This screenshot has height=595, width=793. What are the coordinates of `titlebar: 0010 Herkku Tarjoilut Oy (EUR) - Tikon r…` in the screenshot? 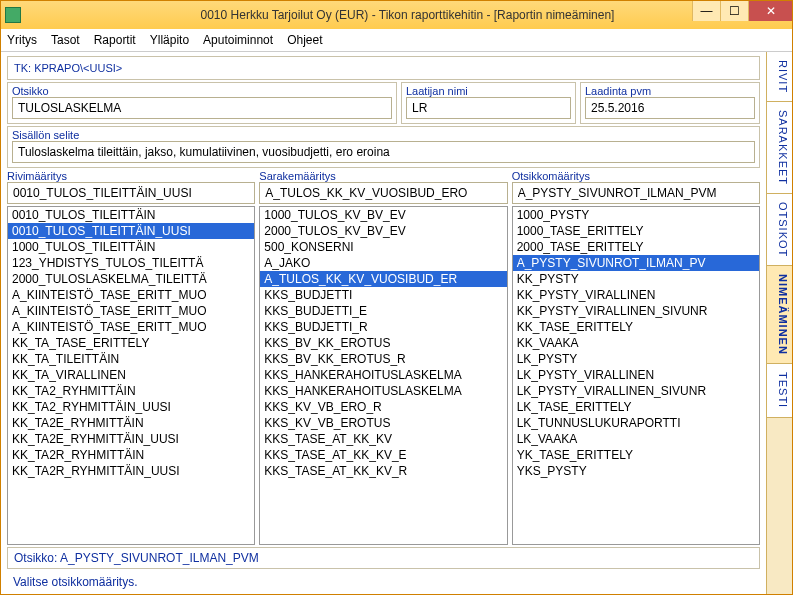 It's located at (396, 15).